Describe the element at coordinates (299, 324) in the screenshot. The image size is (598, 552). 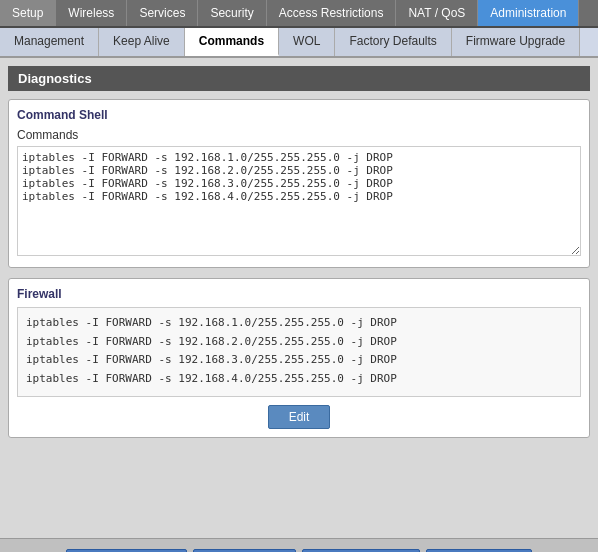
I see `firewall-line-1: iptables -I FORWARD -s 192.168.1.0/255.2…` at that location.